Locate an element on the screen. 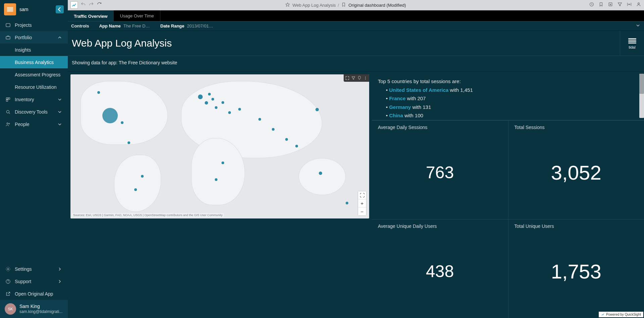 The image size is (644, 318). map-zoom-out-button: − is located at coordinates (362, 211).